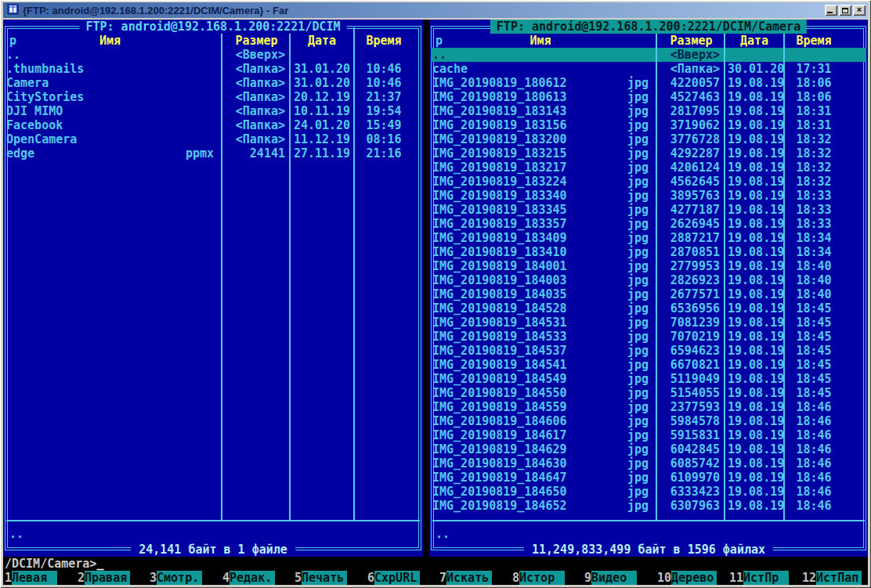  I want to click on file-name-cell: IMG_20190819_183410jpg, so click(540, 252).